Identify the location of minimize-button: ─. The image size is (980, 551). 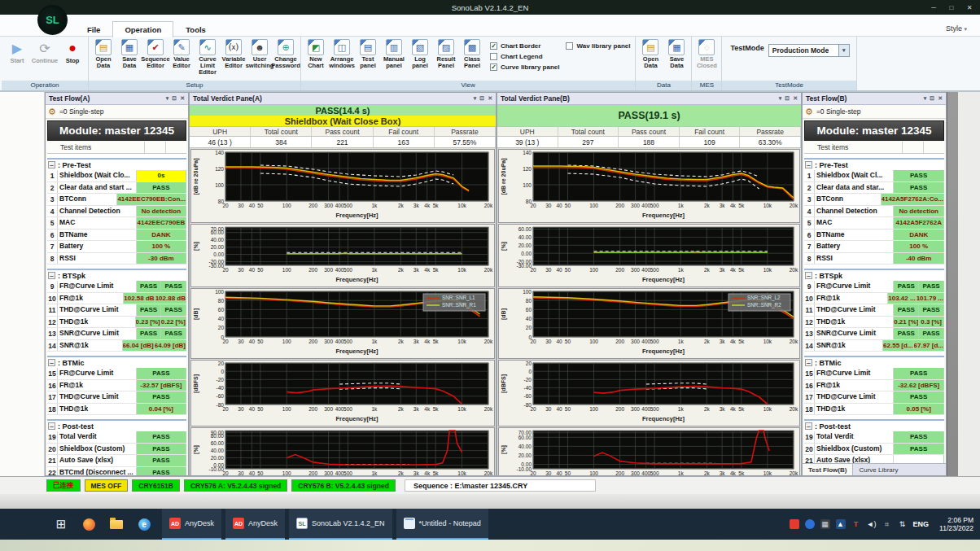
(934, 7).